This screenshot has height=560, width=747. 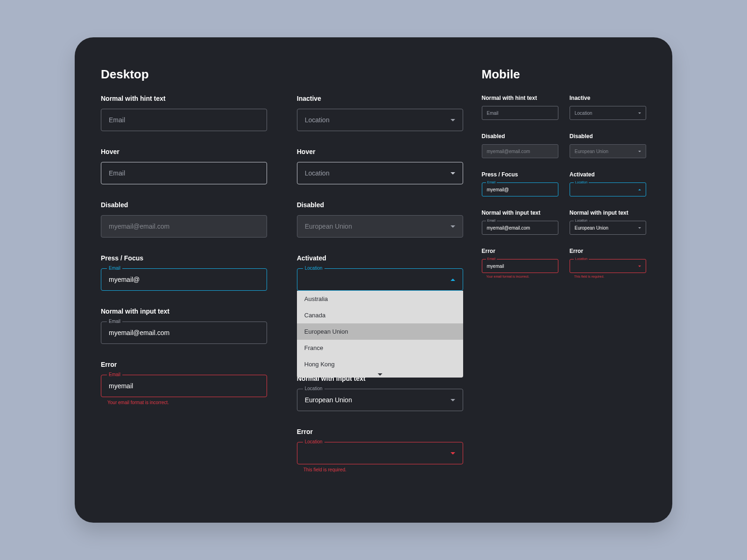 What do you see at coordinates (520, 266) in the screenshot?
I see `email-input-error-mobile: Email myemail` at bounding box center [520, 266].